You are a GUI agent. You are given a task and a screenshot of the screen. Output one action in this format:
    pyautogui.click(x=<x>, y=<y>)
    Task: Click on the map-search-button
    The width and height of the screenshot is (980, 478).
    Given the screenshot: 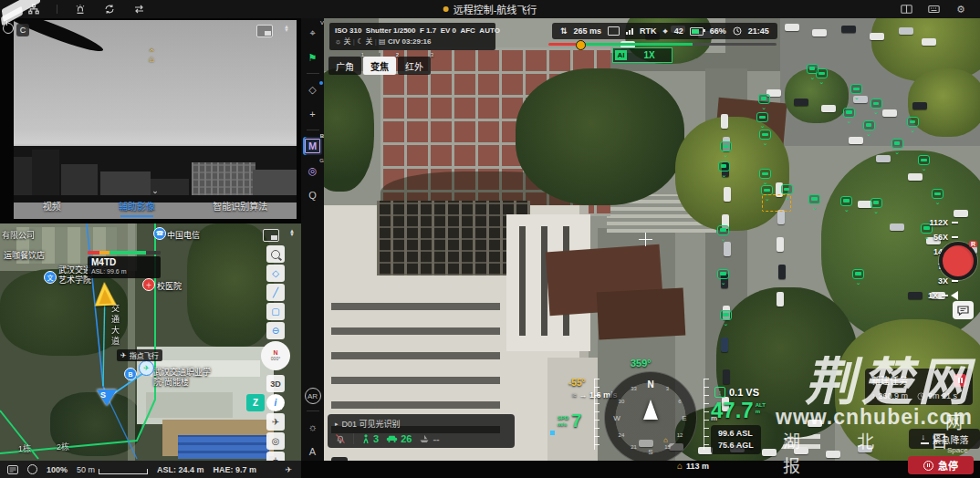 What is the action you would take?
    pyautogui.click(x=276, y=254)
    